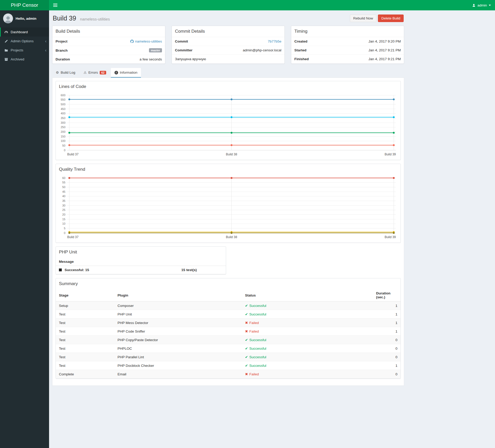  Describe the element at coordinates (64, 201) in the screenshot. I see `svg-text: 35` at that location.